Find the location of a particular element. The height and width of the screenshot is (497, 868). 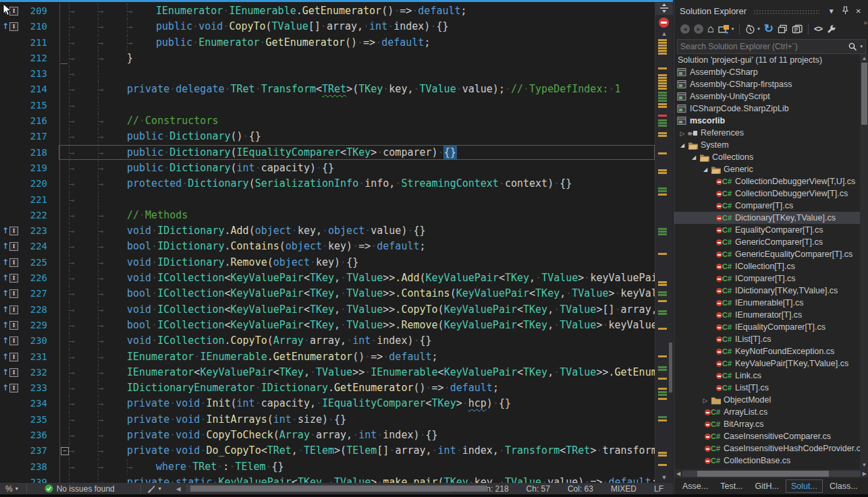

panel-title-bar: Solution Explorer ▼ ✕ is located at coordinates (771, 9).